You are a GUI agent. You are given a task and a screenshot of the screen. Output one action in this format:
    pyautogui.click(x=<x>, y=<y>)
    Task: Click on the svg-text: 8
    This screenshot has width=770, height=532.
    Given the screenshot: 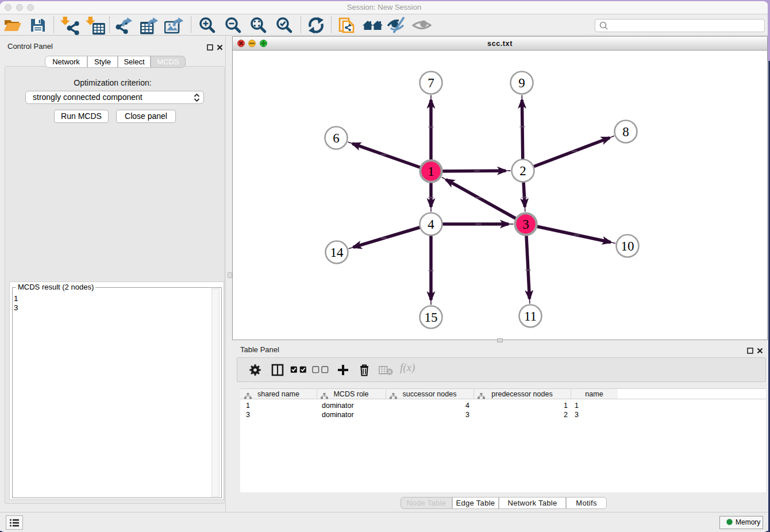 What is the action you would take?
    pyautogui.click(x=626, y=132)
    